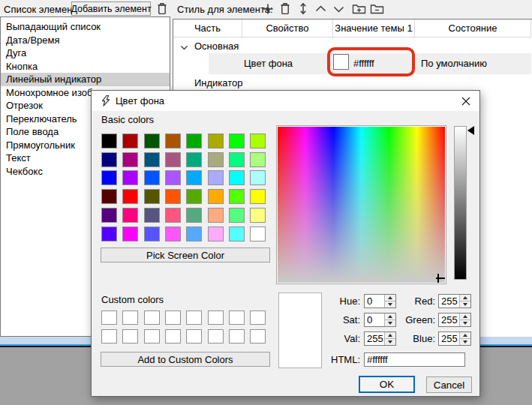  Describe the element at coordinates (185, 359) in the screenshot. I see `add-to-custom-colors-button: Add to Custom Colors` at that location.